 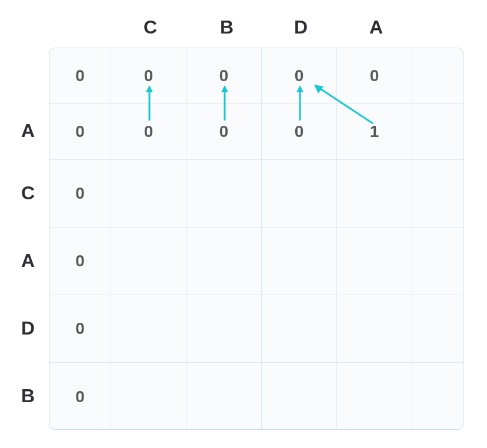 I want to click on row-header-0: A, so click(x=28, y=131).